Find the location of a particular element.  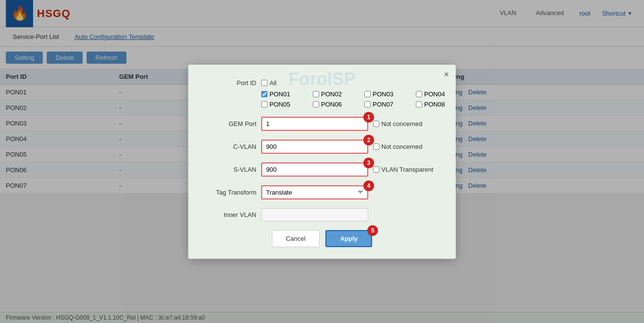

gem-port-not-concerned-group: Not concerned is located at coordinates (398, 124).